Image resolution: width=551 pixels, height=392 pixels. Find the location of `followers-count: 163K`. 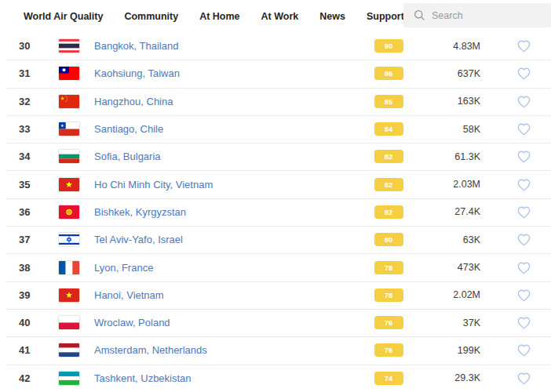

followers-count: 163K is located at coordinates (454, 101).